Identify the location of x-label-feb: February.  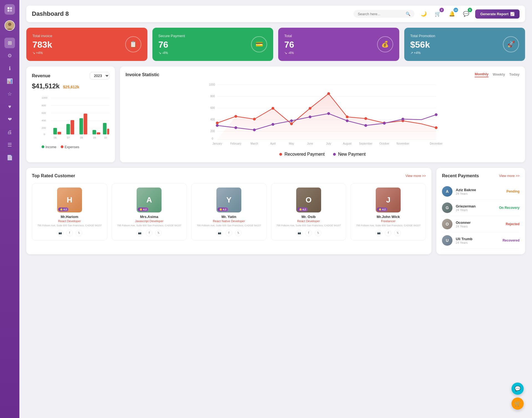
(236, 143).